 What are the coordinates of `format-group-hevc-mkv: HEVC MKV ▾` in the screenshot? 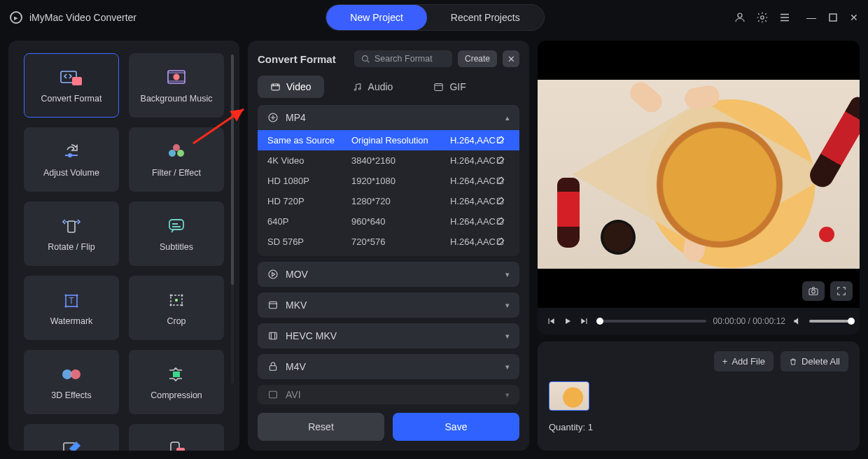 It's located at (388, 336).